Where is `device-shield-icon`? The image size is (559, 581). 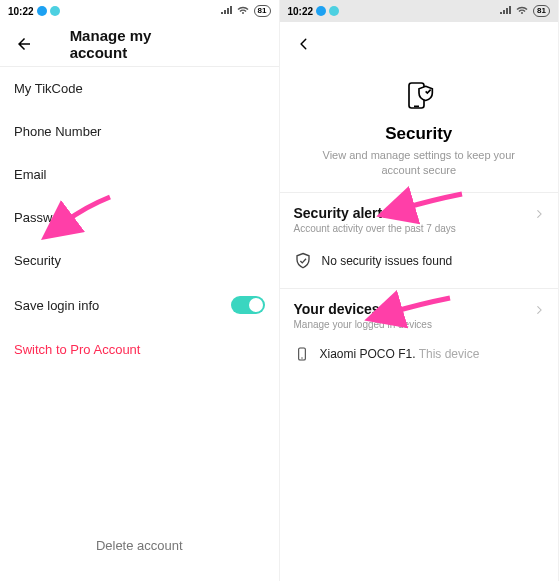 device-shield-icon is located at coordinates (419, 98).